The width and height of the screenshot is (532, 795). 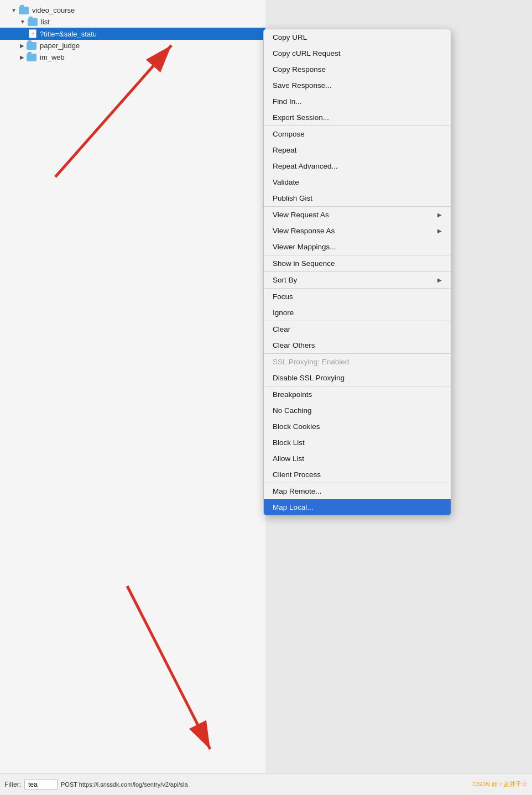 I want to click on menu-item-view-response-as: View Response As ▶, so click(x=357, y=231).